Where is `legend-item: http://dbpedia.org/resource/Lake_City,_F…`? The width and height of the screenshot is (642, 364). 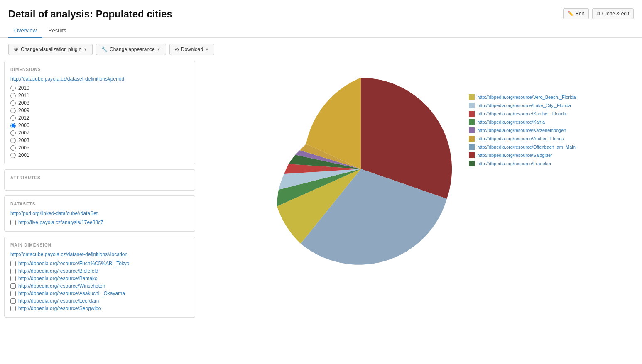 legend-item: http://dbpedia.org/resource/Lake_City,_F… is located at coordinates (522, 105).